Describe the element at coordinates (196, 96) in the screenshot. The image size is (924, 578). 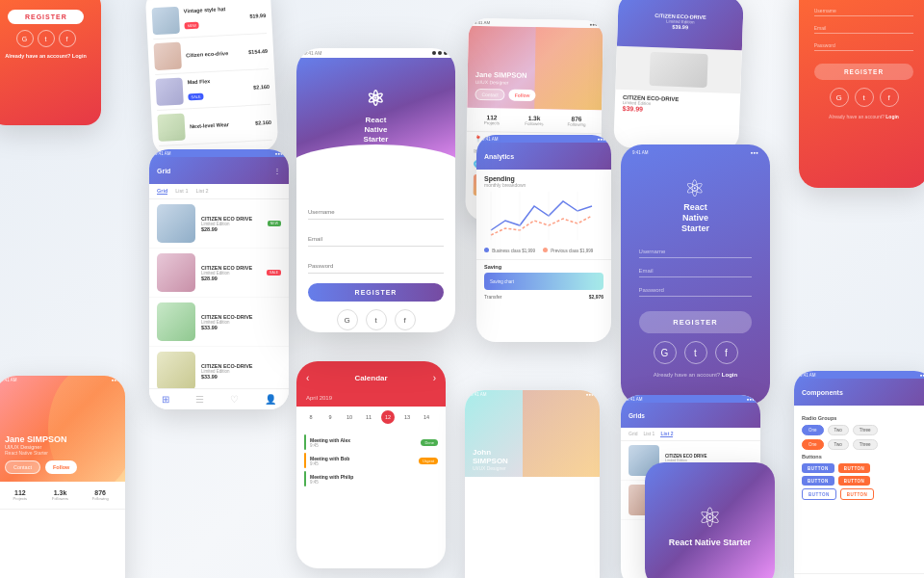
I see `badge-sale: SALE` at that location.